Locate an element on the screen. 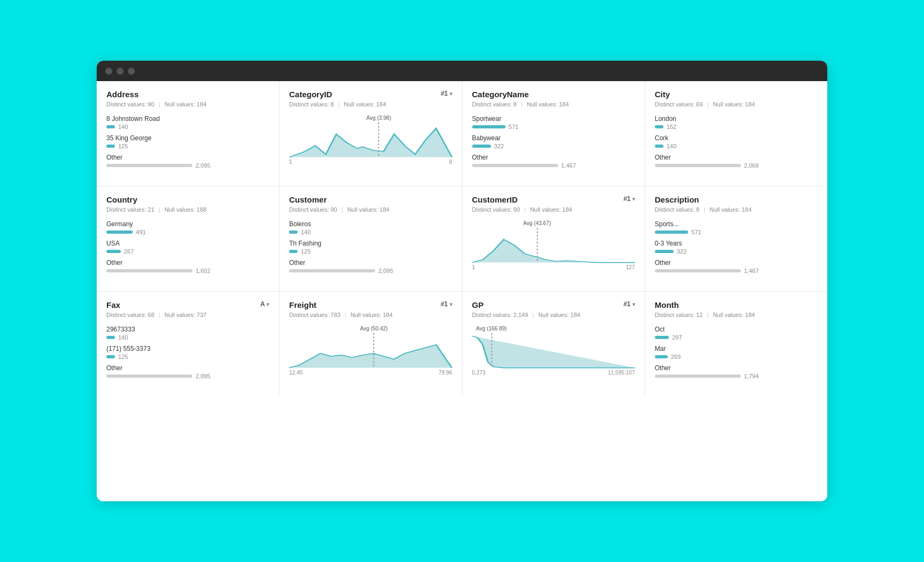 This screenshot has width=924, height=562. bar-label: 29673333 is located at coordinates (188, 329).